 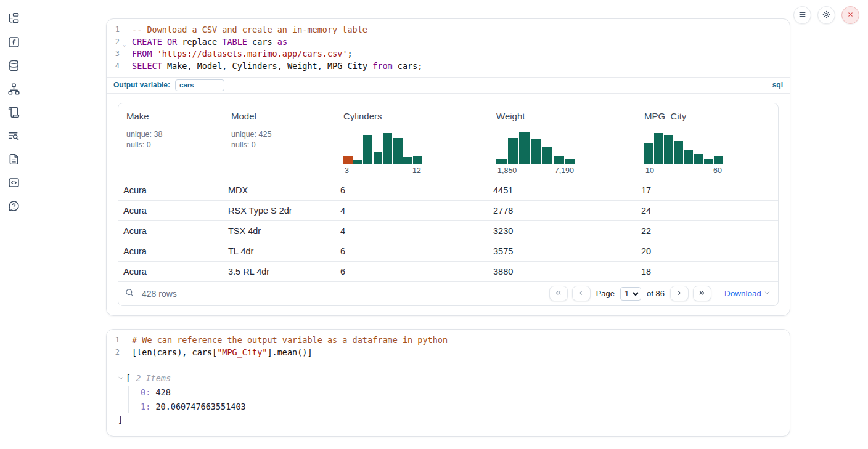 What do you see at coordinates (14, 67) in the screenshot?
I see `sidebar-item-datasources` at bounding box center [14, 67].